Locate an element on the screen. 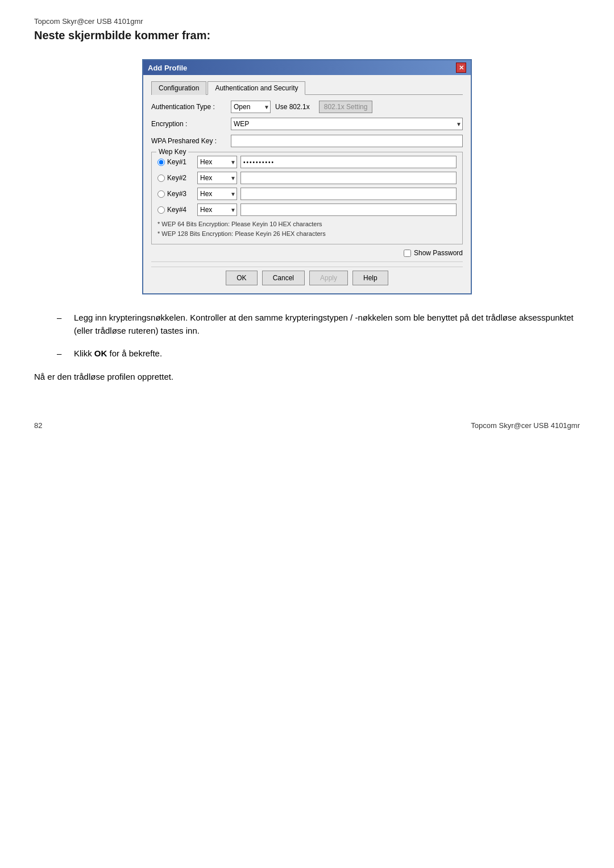 The height and width of the screenshot is (868, 614). page-footer: 82 Topcom Skyr@cer USB 4101gmr is located at coordinates (307, 423).